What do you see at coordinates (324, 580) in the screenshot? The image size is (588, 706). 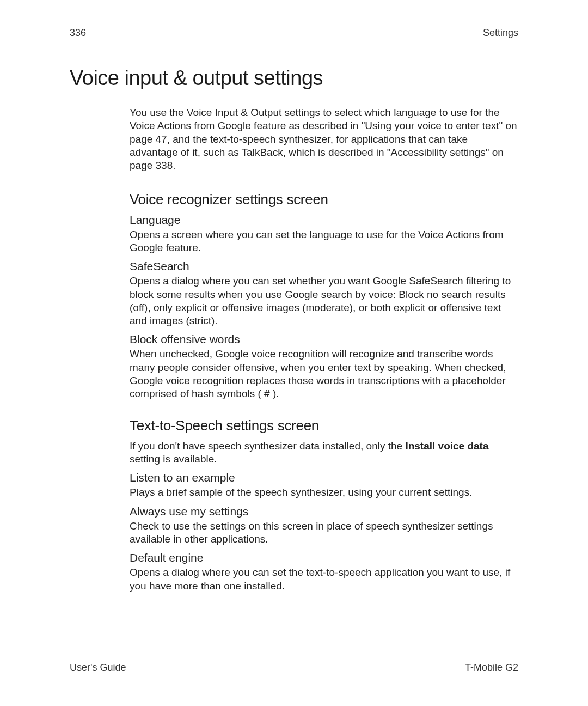 I see `body-default-engine: Opens a dialog where you can set the tex…` at bounding box center [324, 580].